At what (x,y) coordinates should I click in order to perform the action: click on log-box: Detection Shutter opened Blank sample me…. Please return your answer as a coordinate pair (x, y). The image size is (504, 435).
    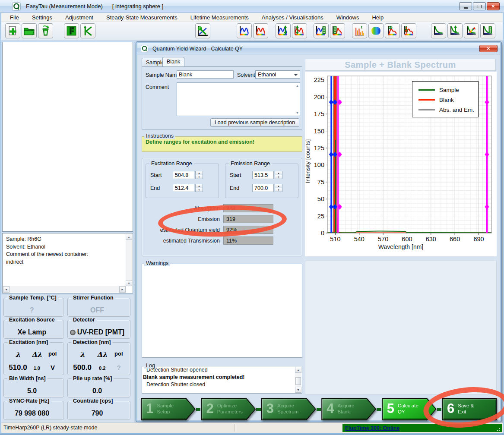
    Looking at the image, I should click on (222, 380).